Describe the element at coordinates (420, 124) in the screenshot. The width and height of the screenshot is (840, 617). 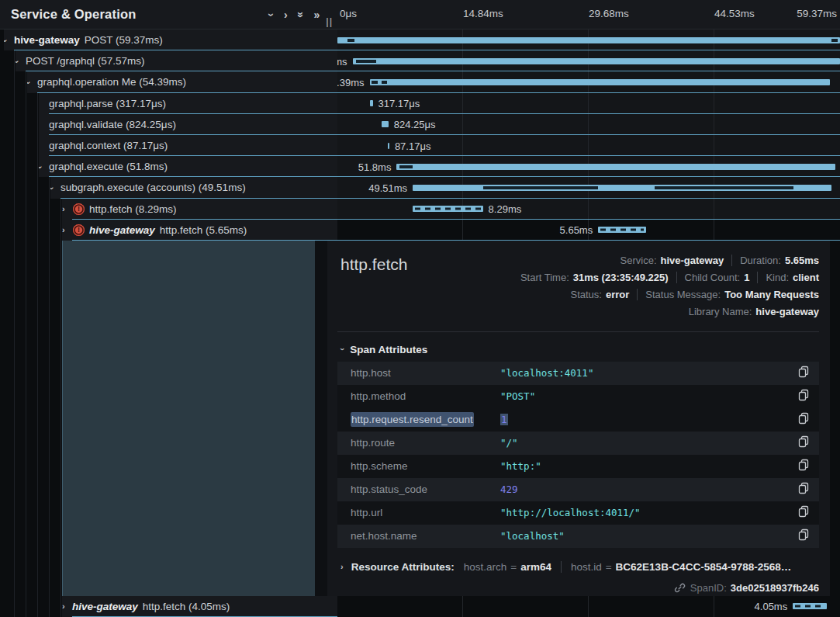
I see `span-row: graphql.validate (824.25μs)824.25μs` at that location.